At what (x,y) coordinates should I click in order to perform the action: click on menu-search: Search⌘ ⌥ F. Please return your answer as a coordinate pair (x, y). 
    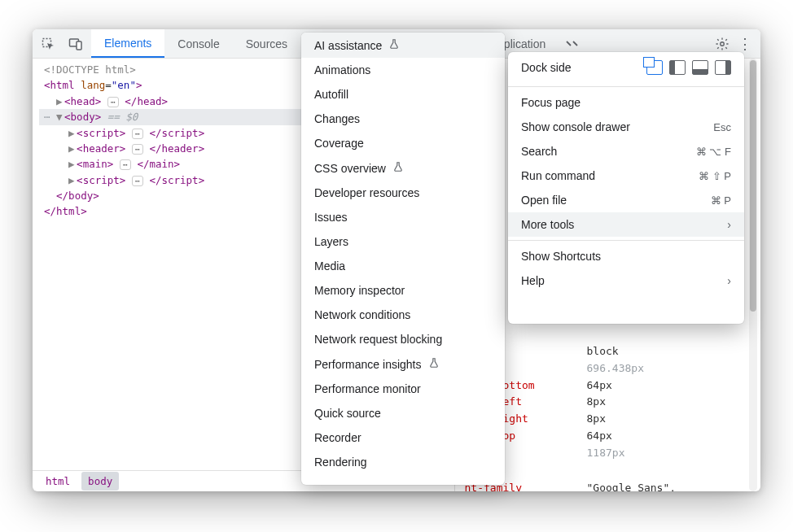
    Looking at the image, I should click on (626, 151).